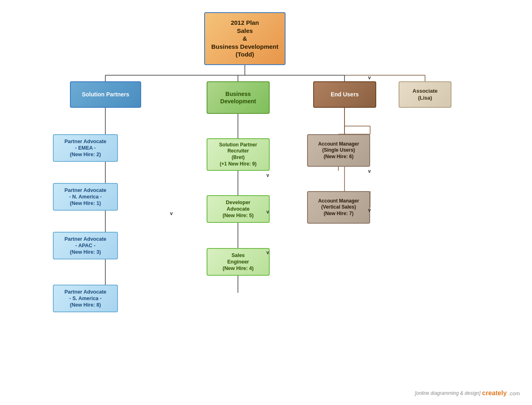 This screenshot has width=532, height=405. I want to click on partner-north-am-node: Partner Advocate - N. America - (New Hir…, so click(85, 197).